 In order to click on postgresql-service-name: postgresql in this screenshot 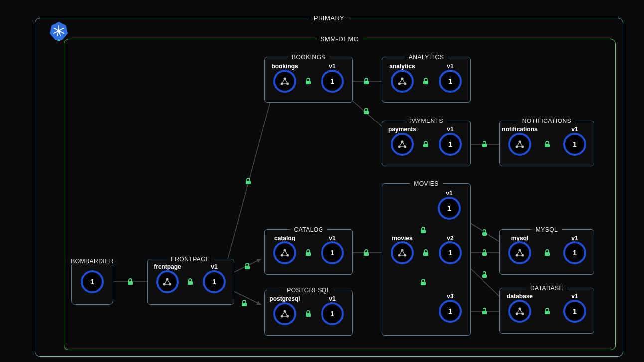, I will do `click(284, 299)`.